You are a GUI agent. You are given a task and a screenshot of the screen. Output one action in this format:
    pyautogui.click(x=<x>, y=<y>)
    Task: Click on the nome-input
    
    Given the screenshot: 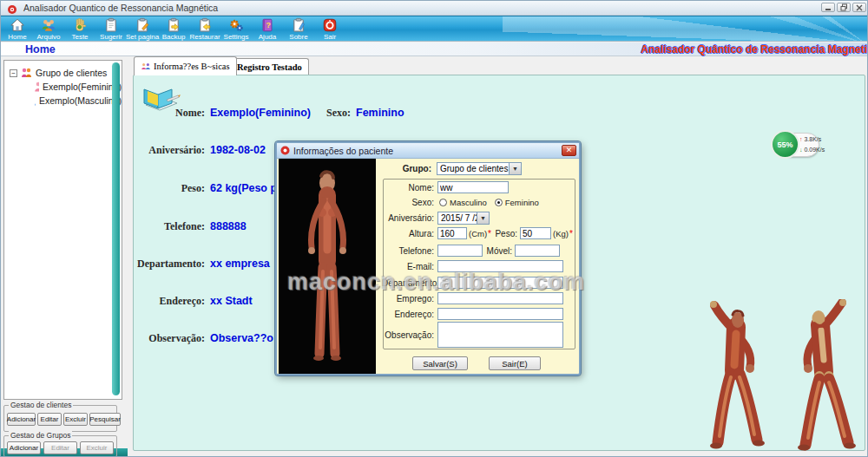 What is the action you would take?
    pyautogui.click(x=473, y=187)
    